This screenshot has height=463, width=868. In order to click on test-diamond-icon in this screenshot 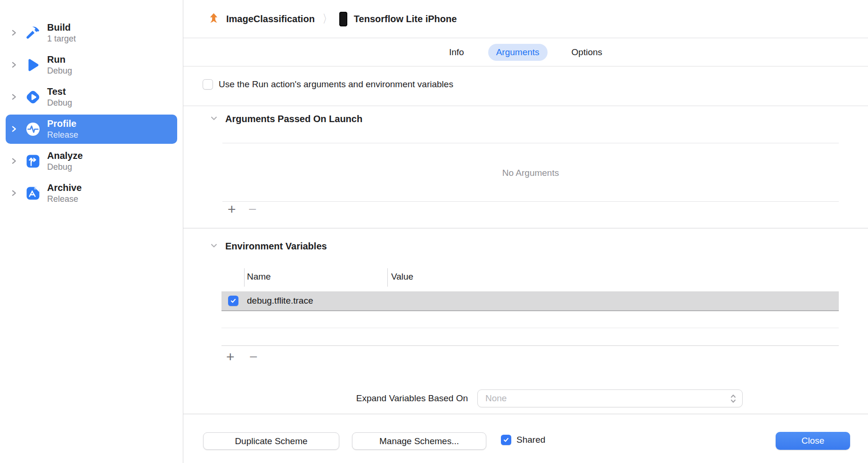, I will do `click(33, 97)`.